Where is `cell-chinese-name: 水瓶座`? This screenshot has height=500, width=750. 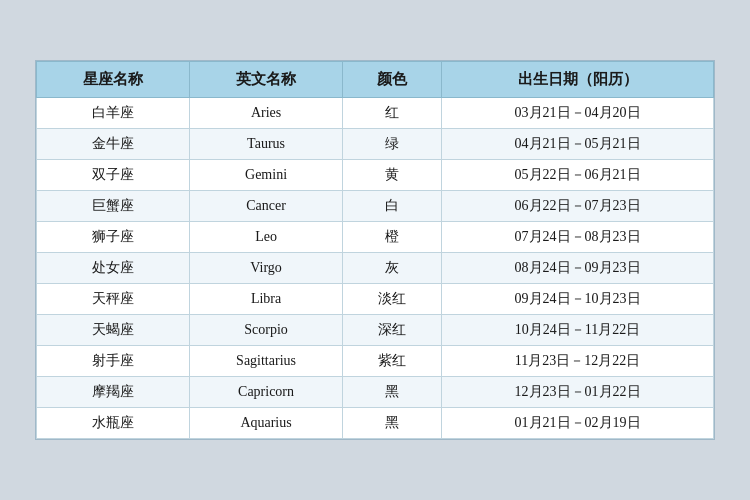 cell-chinese-name: 水瓶座 is located at coordinates (114, 424).